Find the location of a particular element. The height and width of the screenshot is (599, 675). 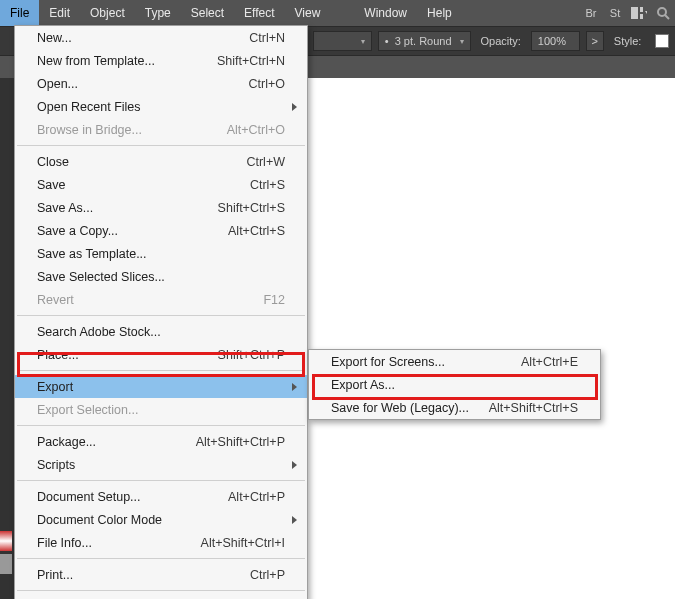

export-submenu: Export for Screens...Alt+Ctrl+EExport As… is located at coordinates (454, 384).